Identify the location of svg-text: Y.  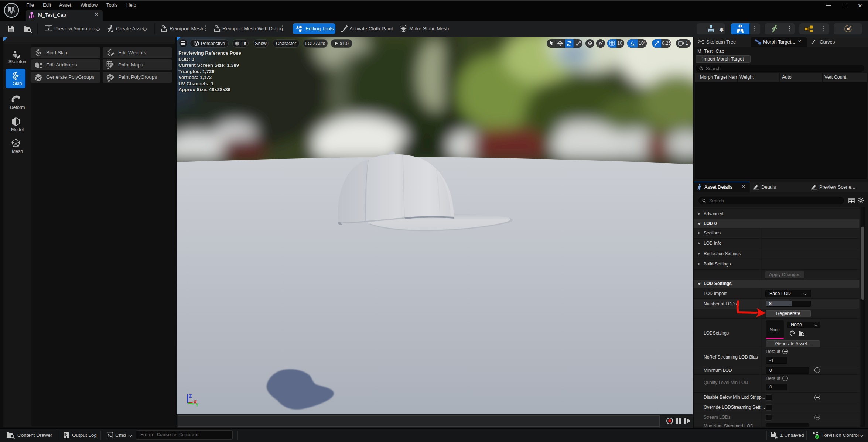
(197, 405).